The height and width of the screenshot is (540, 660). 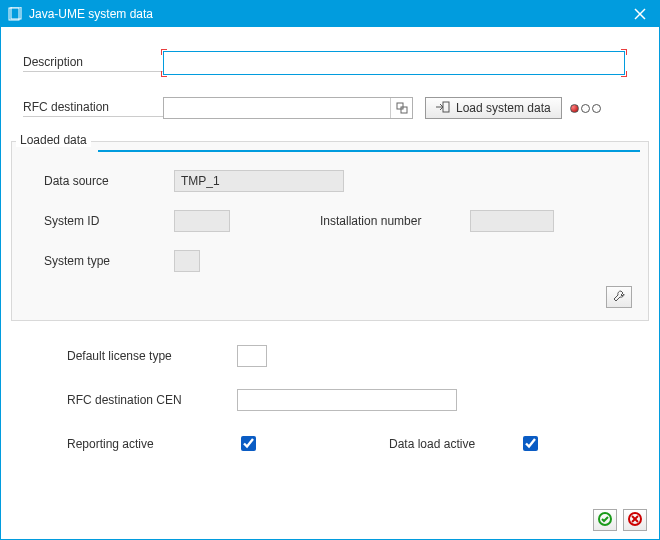 I want to click on groupbox-rule, so click(x=369, y=151).